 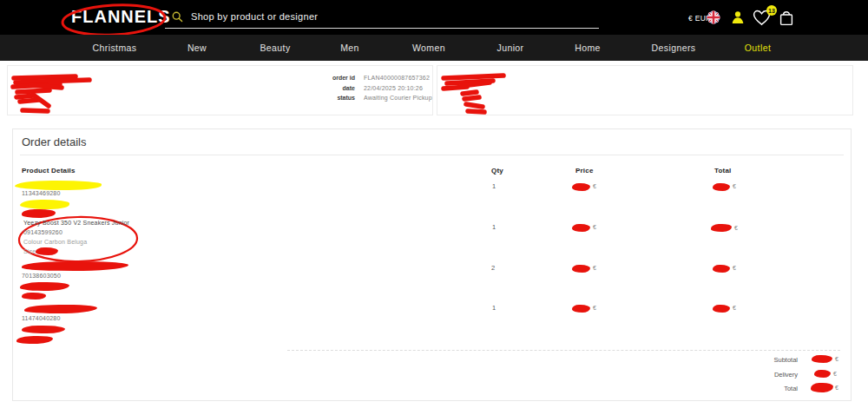 I want to click on delivery-label: Delivery, so click(x=771, y=375).